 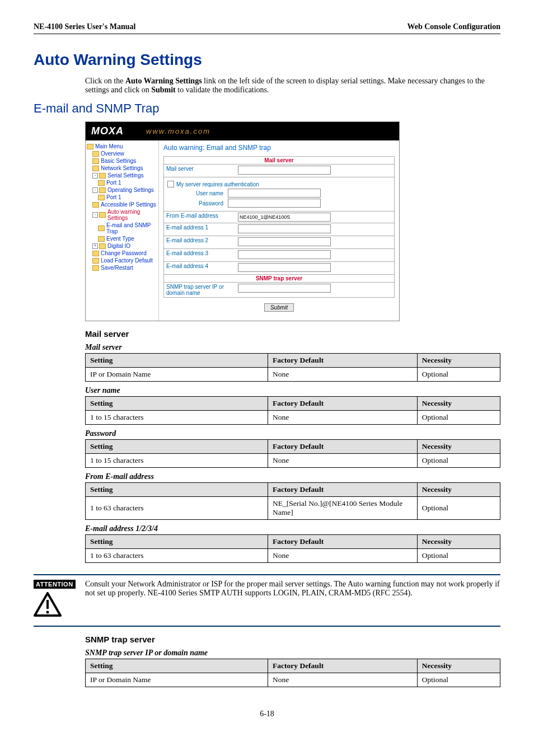 I want to click on submit-button: Submit, so click(x=279, y=308).